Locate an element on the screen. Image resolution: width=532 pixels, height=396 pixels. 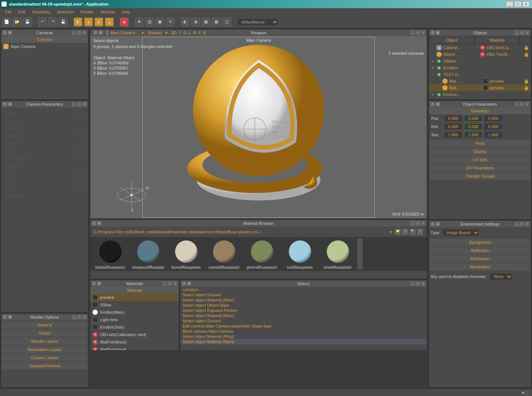
save-file-icon: 💾 is located at coordinates (28, 22).